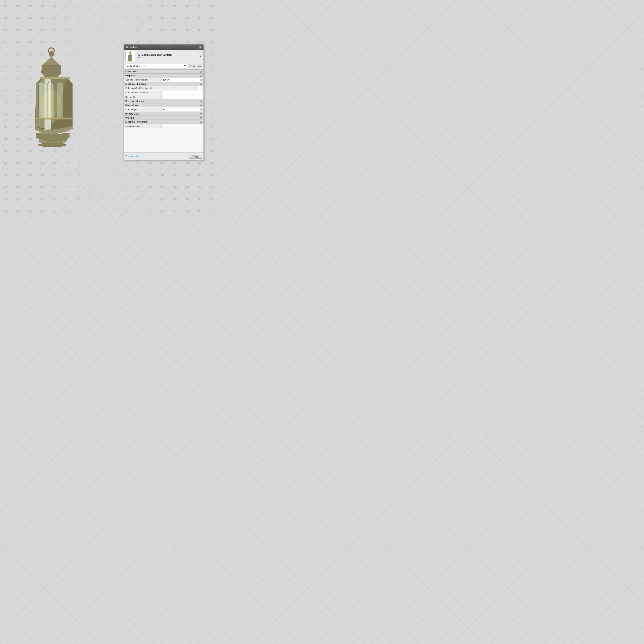 The width and height of the screenshot is (644, 644). I want to click on dropdown-arrow-icon: ▼, so click(201, 56).